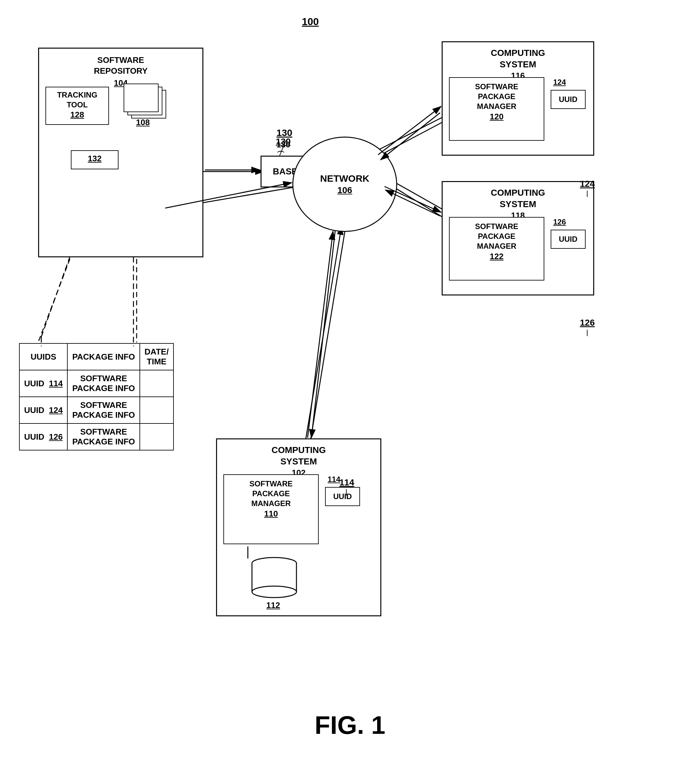 The width and height of the screenshot is (700, 778). What do you see at coordinates (43, 410) in the screenshot?
I see `table-cell-uuid-124: UUID 124` at bounding box center [43, 410].